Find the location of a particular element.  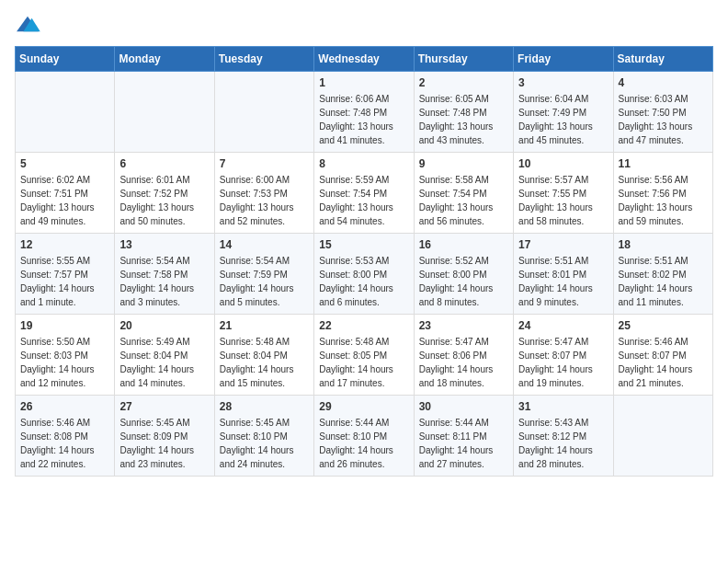

day-number: 7 is located at coordinates (265, 164).